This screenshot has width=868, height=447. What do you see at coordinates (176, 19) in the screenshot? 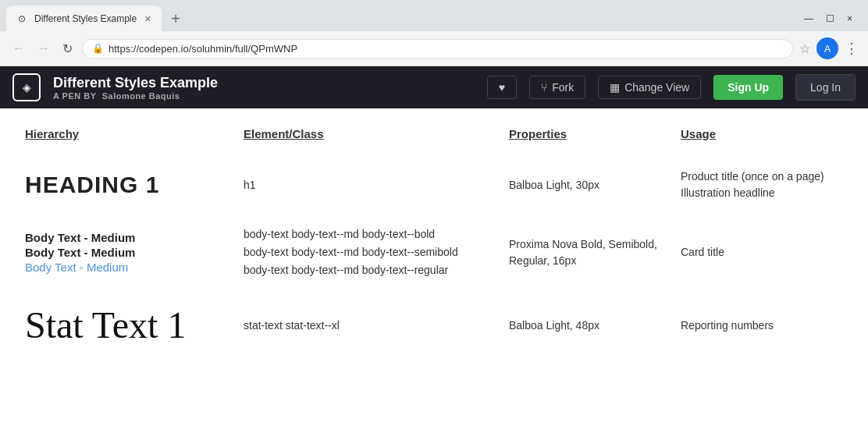
I see `new-tab-button: +` at bounding box center [176, 19].